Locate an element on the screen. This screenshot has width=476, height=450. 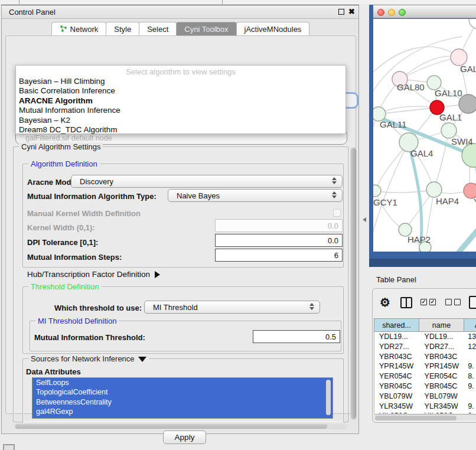
table-row: YBR043CYBR043C is located at coordinates (425, 357).